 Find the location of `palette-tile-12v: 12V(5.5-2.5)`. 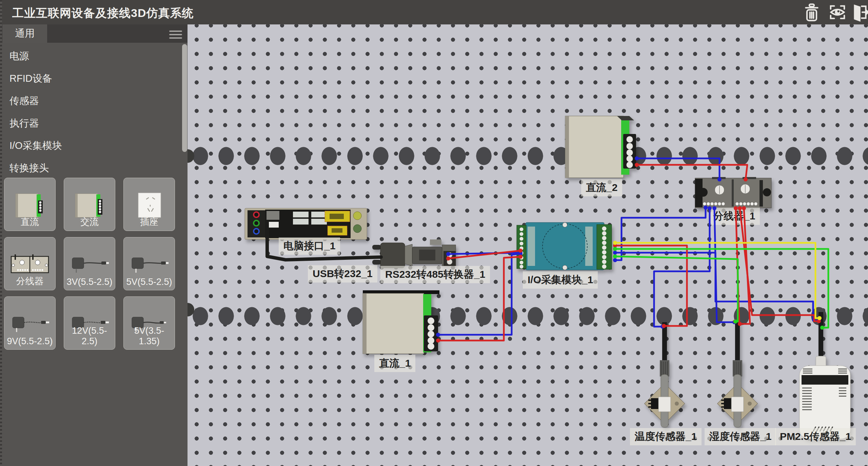

palette-tile-12v: 12V(5.5-2.5) is located at coordinates (90, 323).